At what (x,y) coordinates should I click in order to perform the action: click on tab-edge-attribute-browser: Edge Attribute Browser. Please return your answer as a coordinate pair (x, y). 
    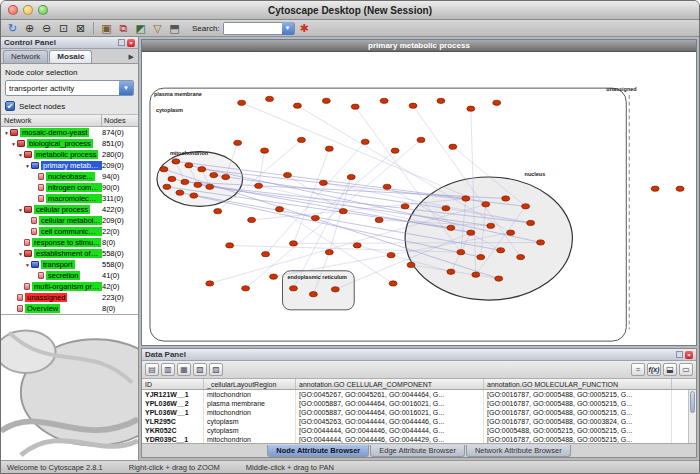
    Looking at the image, I should click on (418, 451).